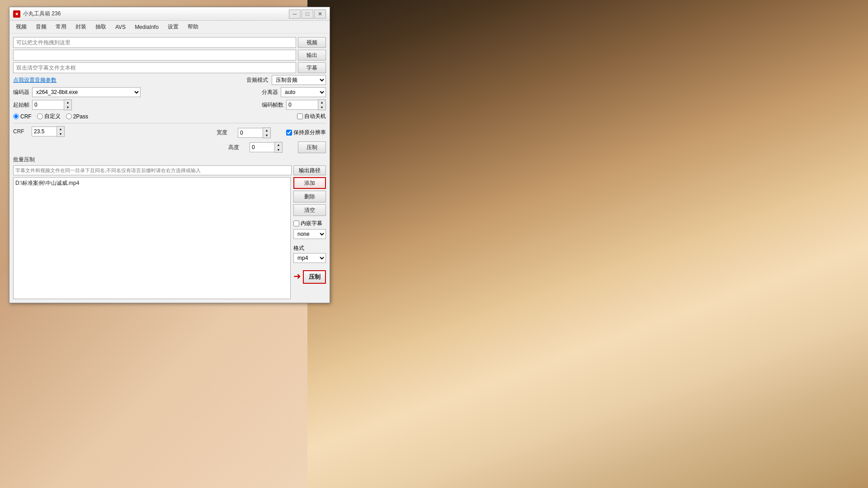 This screenshot has width=868, height=488. I want to click on format-dropdown: mp4, so click(310, 258).